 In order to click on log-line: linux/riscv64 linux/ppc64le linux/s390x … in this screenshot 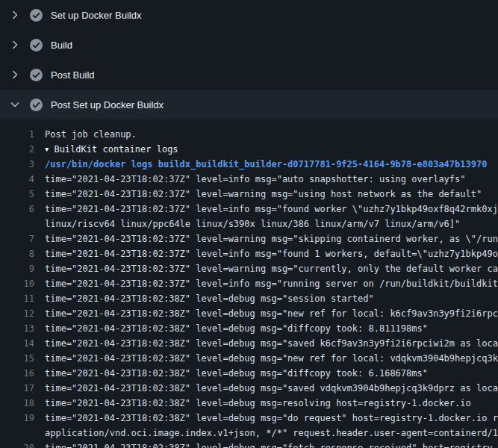, I will do `click(249, 224)`.